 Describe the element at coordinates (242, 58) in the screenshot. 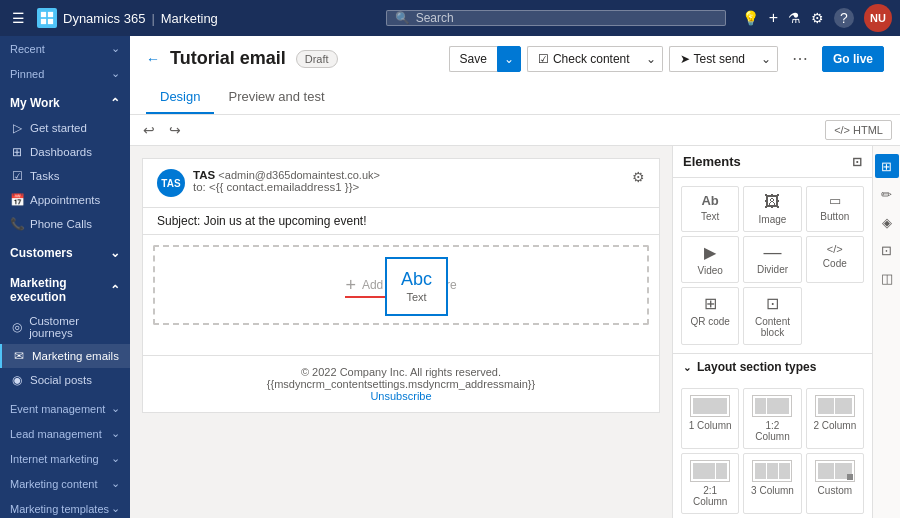

I see `header-left: ← Tutorial email Draft` at that location.